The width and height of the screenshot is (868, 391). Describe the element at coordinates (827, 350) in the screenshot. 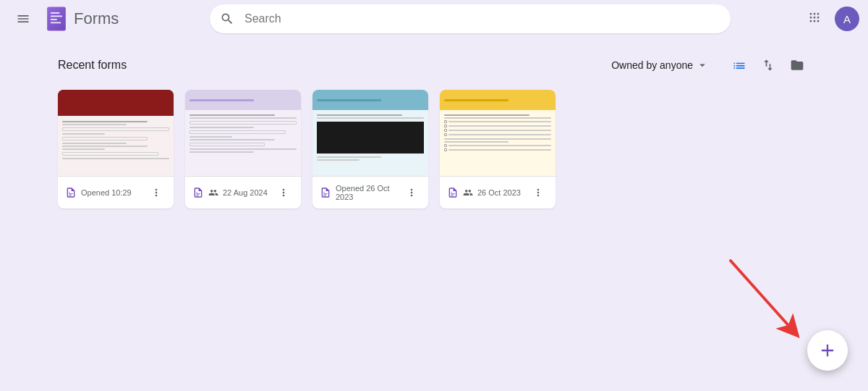

I see `new-form-fab` at that location.